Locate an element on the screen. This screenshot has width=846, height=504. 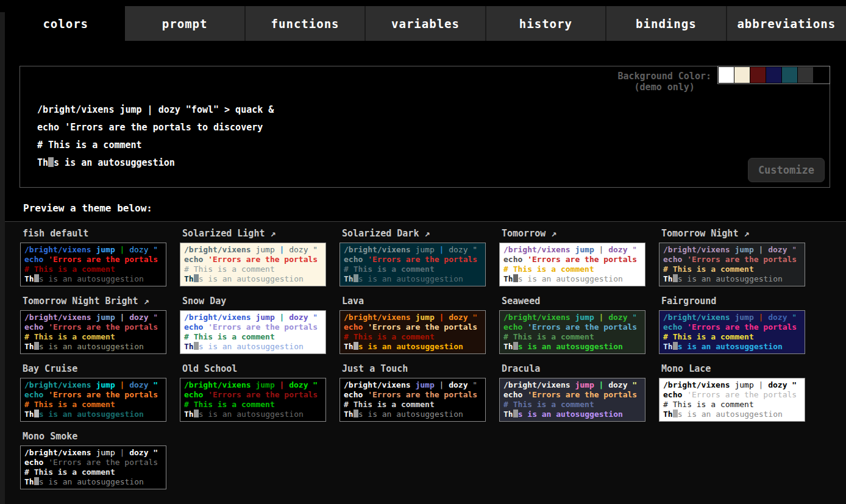
tab-variables: variables is located at coordinates (425, 23).